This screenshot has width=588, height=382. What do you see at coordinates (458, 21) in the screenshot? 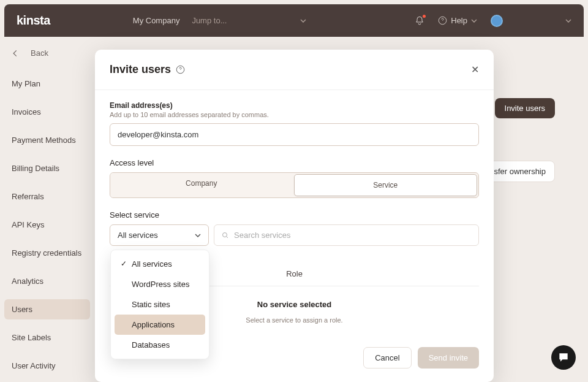
I see `help-button: Help` at bounding box center [458, 21].